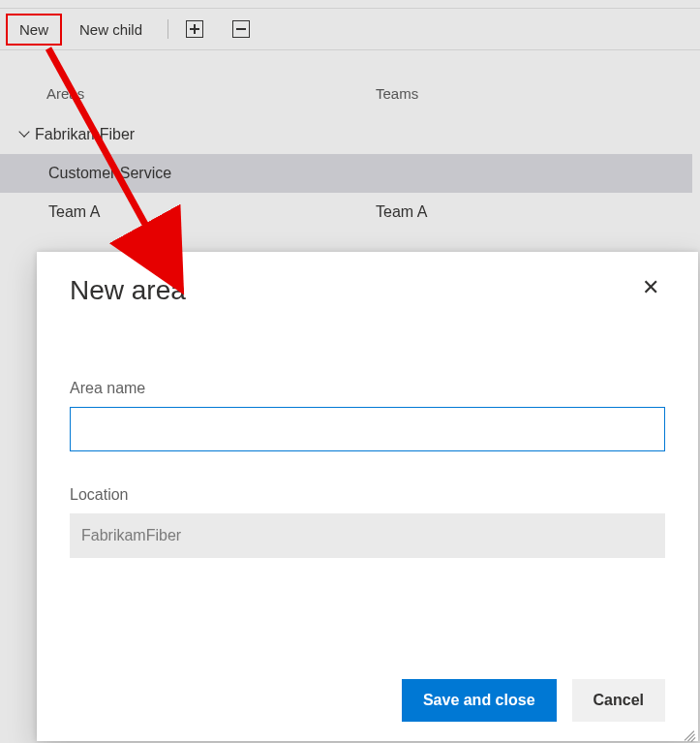  I want to click on save-and-close-button: Save and close, so click(479, 700).